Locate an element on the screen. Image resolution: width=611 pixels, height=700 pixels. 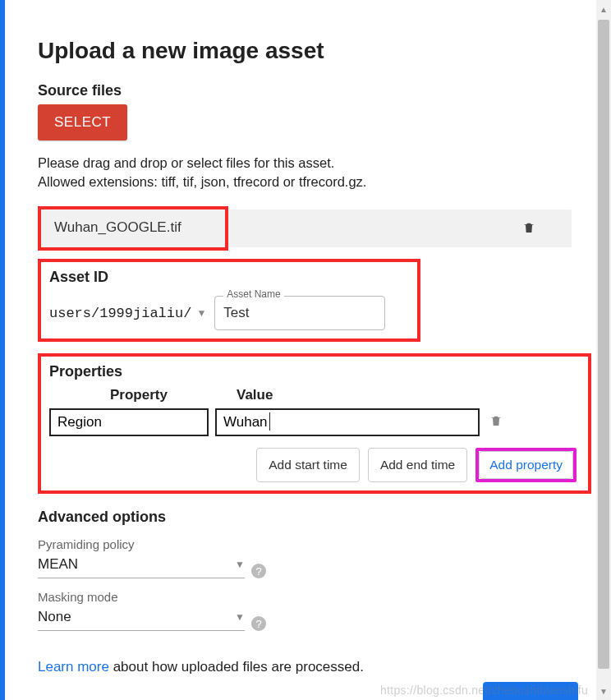
left-accent-stripe is located at coordinates (2, 350).